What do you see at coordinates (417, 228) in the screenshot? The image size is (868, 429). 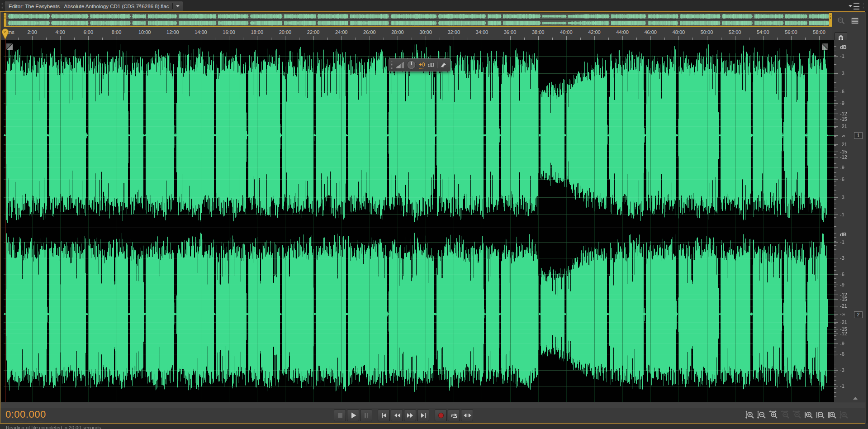 I see `channel-divider` at bounding box center [417, 228].